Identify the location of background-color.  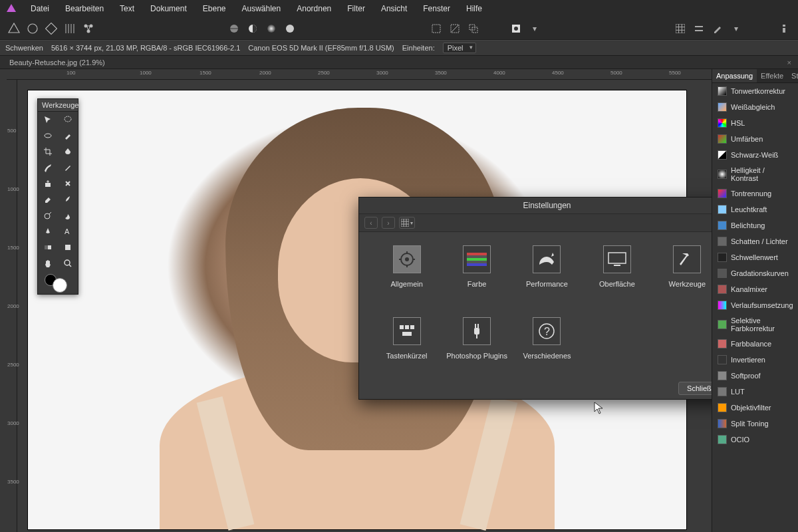
(60, 285).